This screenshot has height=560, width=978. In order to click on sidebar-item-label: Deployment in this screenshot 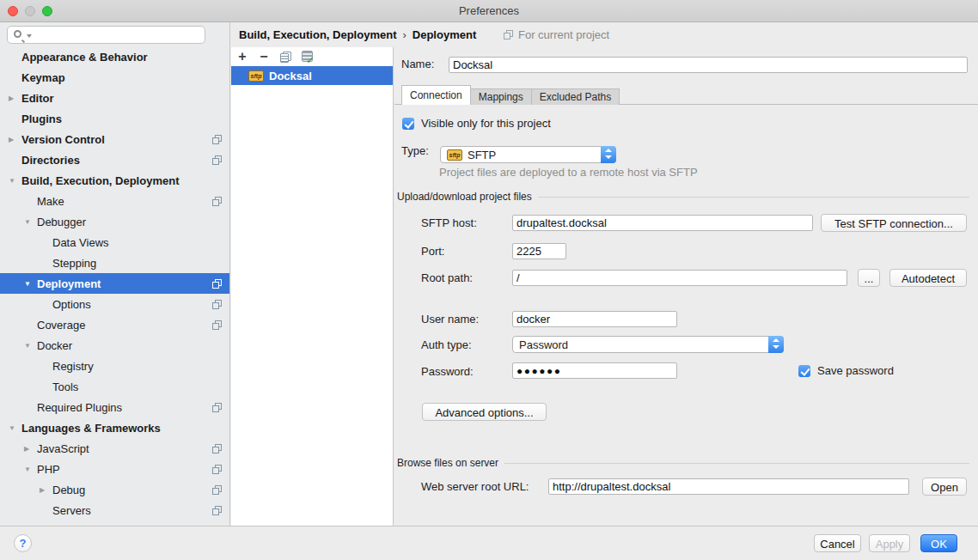, I will do `click(69, 283)`.